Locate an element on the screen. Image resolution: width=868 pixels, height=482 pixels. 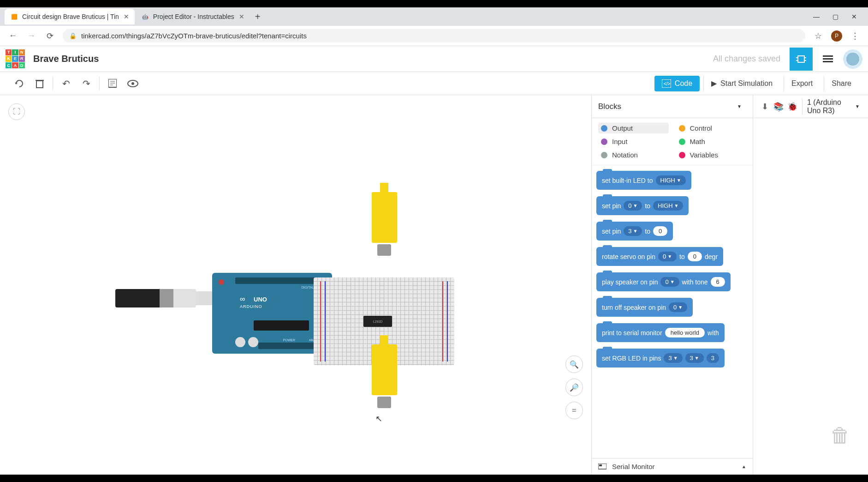
maximize-icon: ▢ is located at coordinates (836, 17).